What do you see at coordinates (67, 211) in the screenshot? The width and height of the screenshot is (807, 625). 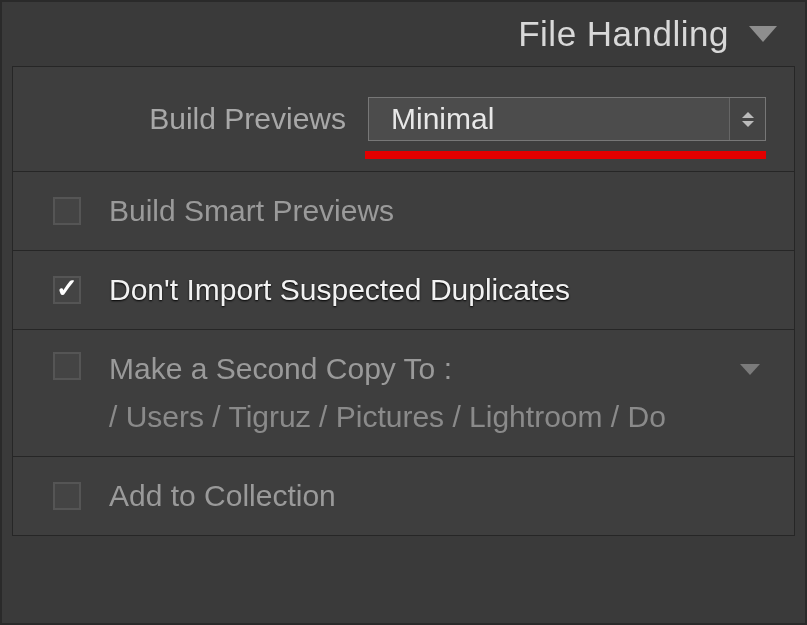 I see `build-smart-previews-checkbox` at bounding box center [67, 211].